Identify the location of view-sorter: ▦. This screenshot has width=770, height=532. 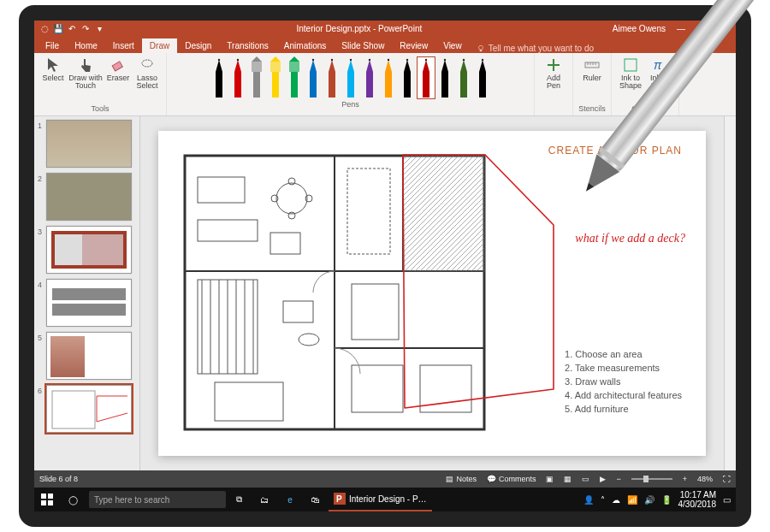
(568, 479).